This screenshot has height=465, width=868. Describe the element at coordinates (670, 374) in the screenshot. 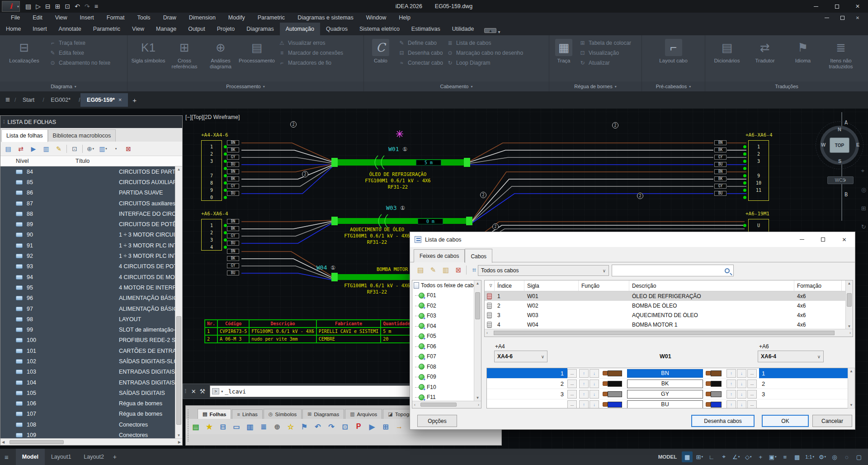

I see `wire-row: 1 ... ↑ ↓ BN ↑ ↓ ... 1` at that location.